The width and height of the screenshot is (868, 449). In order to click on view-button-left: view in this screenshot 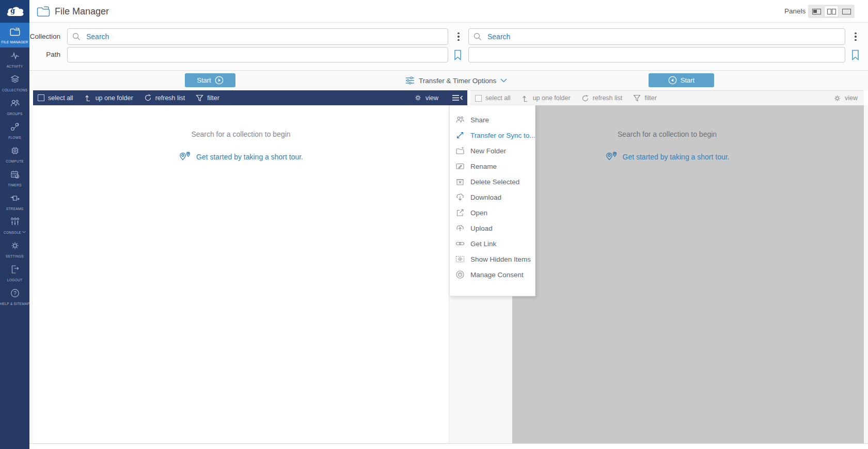, I will do `click(427, 98)`.